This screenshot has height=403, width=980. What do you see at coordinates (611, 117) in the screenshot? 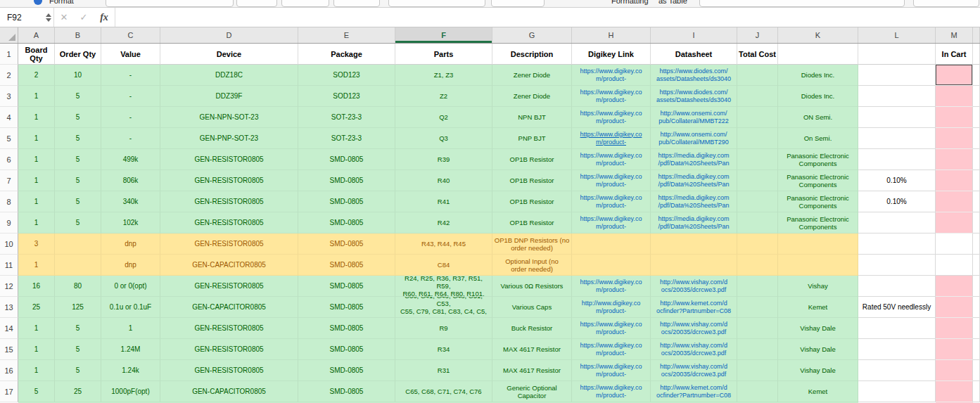
I see `cell-H4: https://www.digikey.co m/product-` at bounding box center [611, 117].